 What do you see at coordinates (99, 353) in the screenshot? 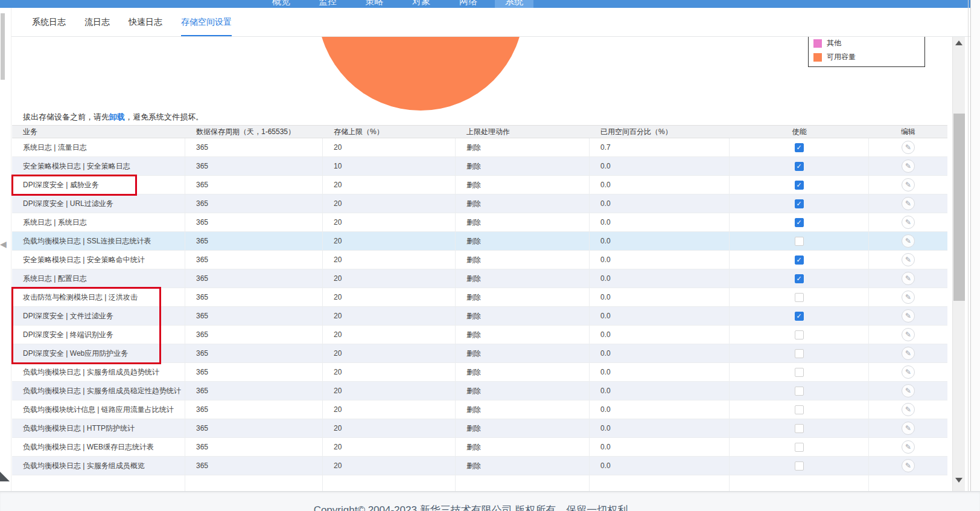
I see `cell-business: DPI深度安全 | Web应用防护业务` at bounding box center [99, 353].